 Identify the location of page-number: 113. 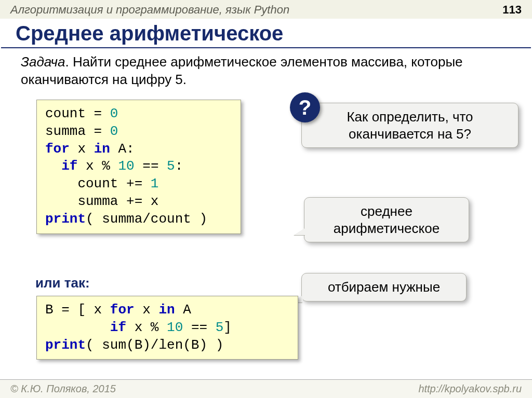
(512, 10).